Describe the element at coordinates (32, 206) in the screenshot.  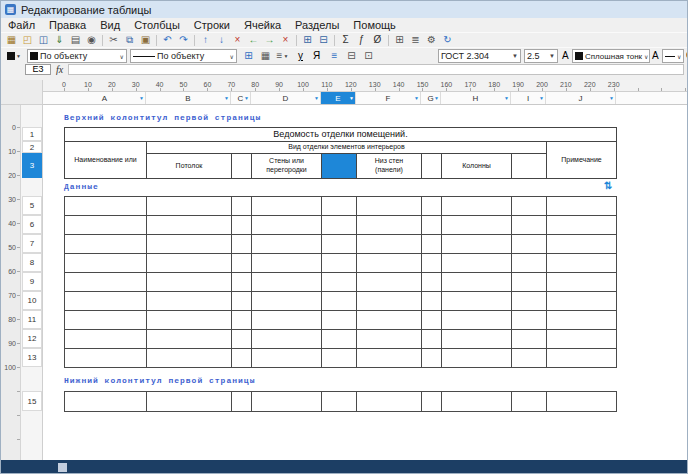
I see `row-header-5: 5` at that location.